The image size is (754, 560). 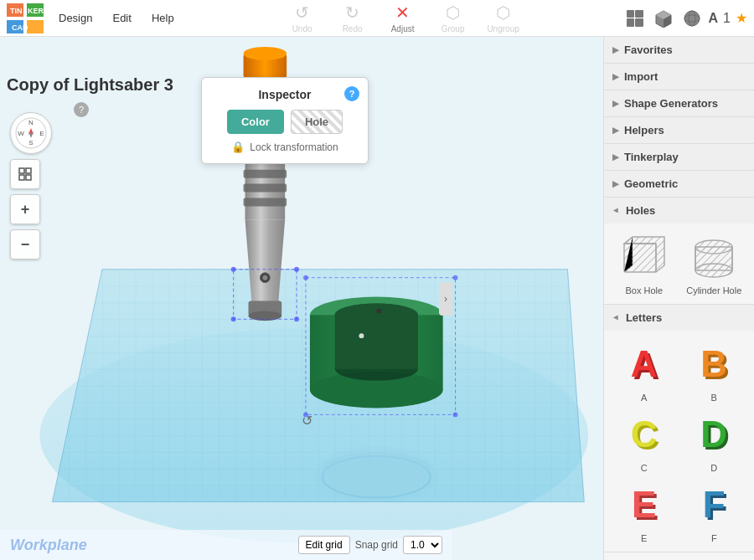 What do you see at coordinates (25, 244) in the screenshot?
I see `zoom-out-button: −` at bounding box center [25, 244].